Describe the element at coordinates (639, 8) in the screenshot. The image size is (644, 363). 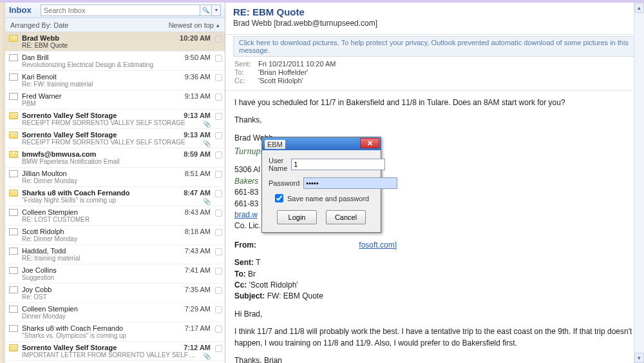
I see `scroll-up-icon: ▴` at that location.